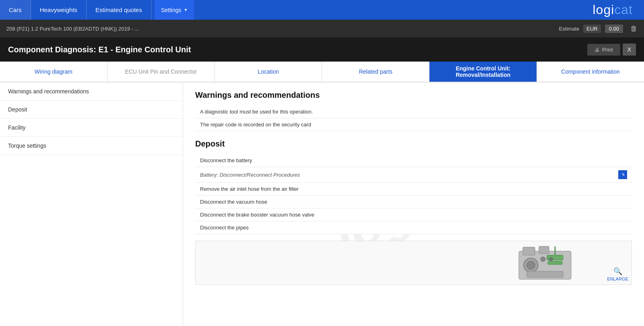  Describe the element at coordinates (322, 72) in the screenshot. I see `tabs-bar: Wiring diagram ECU Unit Pin and Connecto…` at that location.